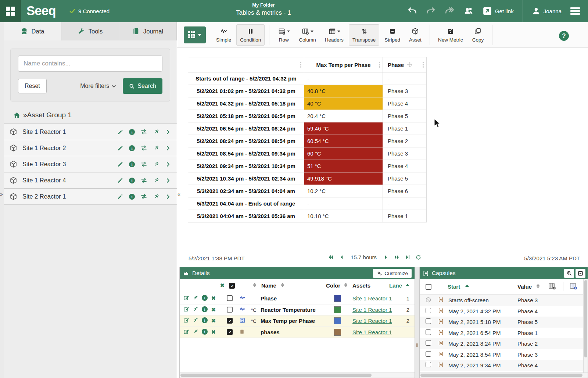 The image size is (588, 378). Describe the element at coordinates (90, 132) in the screenshot. I see `asset-list-item: Site 1 Reactor 1 i` at that location.